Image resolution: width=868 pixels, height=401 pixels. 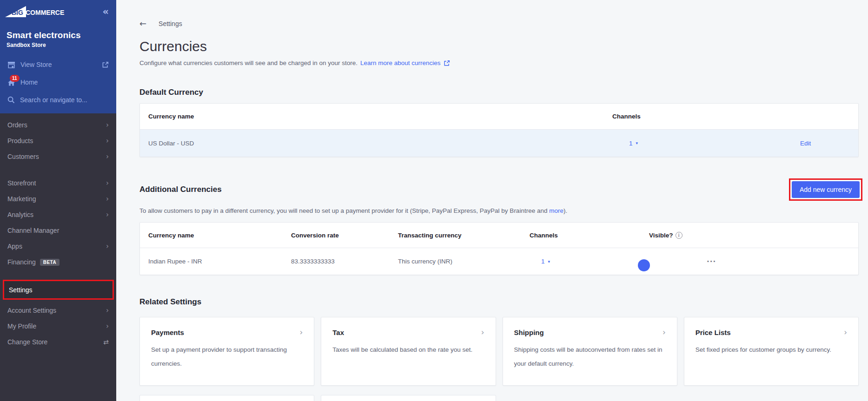 I want to click on card-title: Shipping, so click(x=529, y=333).